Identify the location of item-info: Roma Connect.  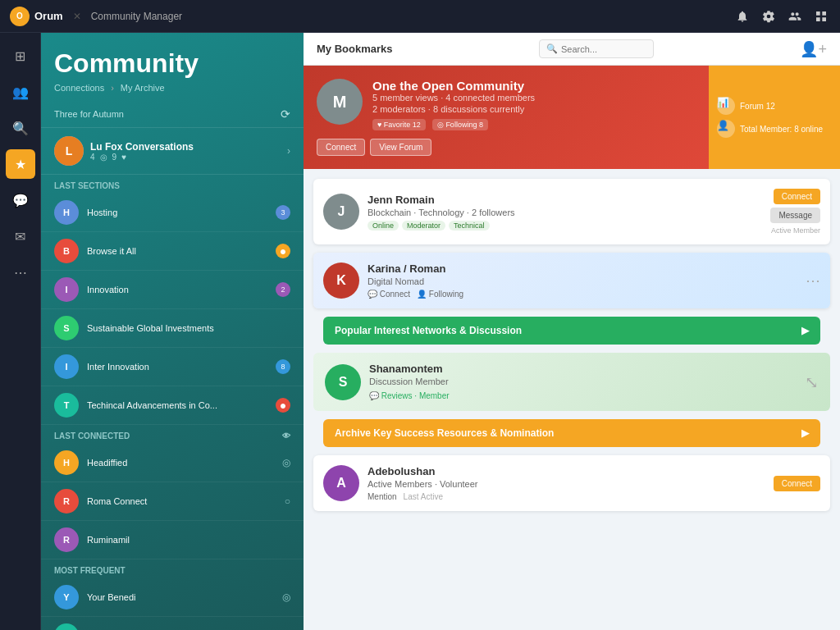
(182, 501).